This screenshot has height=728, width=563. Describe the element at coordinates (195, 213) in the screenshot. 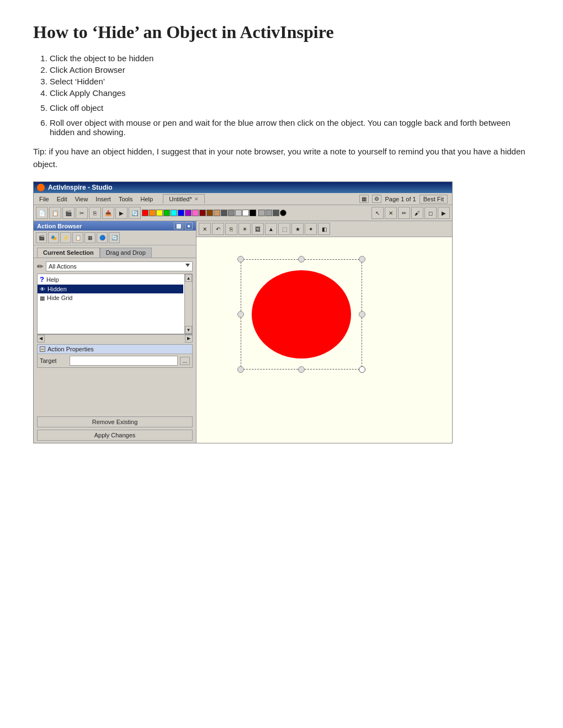

I see `swatch-pink` at that location.